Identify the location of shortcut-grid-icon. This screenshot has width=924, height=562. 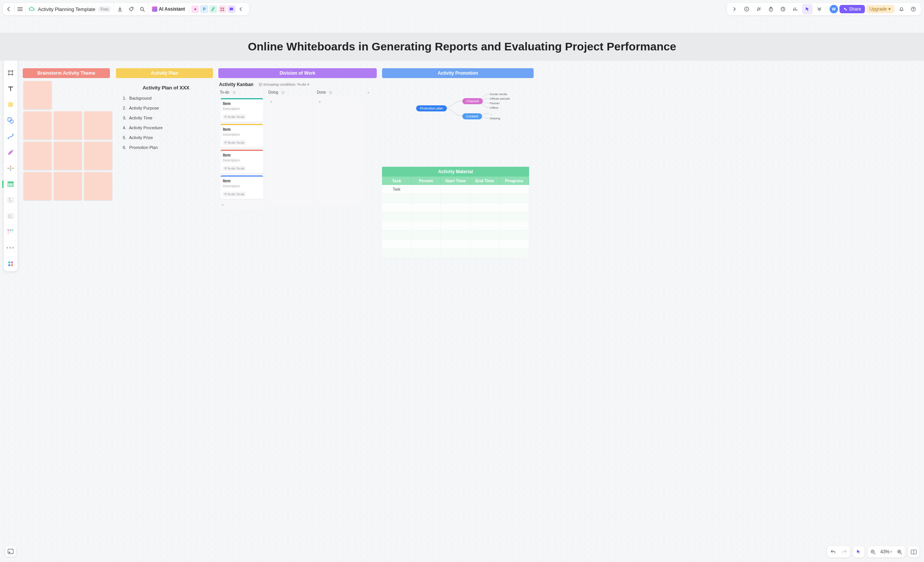
(222, 9).